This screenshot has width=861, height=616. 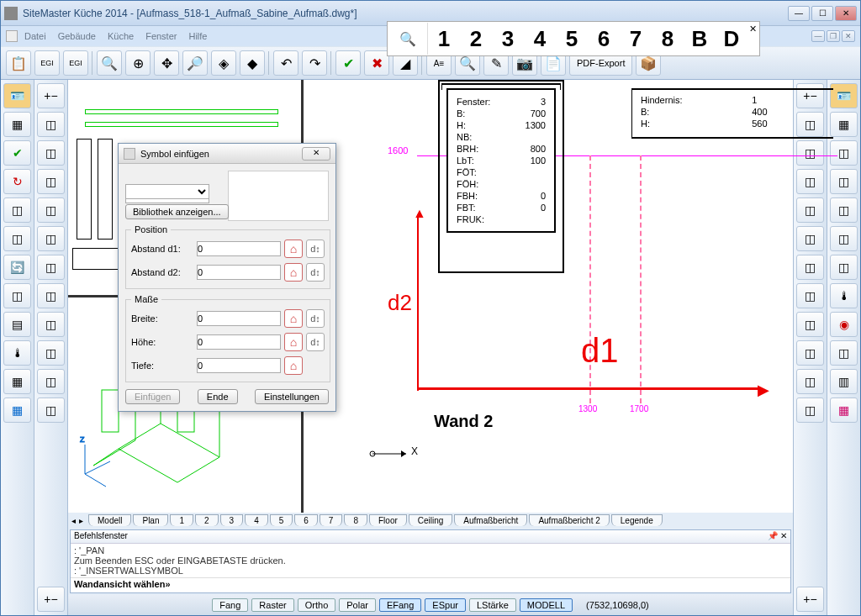 I want to click on close-button: ✕, so click(x=846, y=13).